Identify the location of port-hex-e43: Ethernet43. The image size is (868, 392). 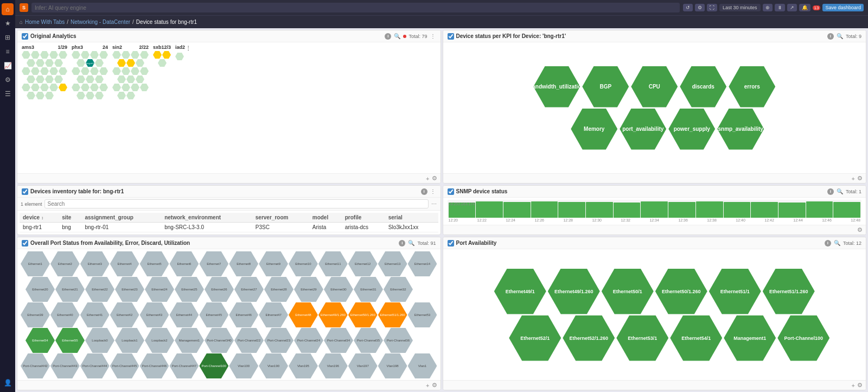
(155, 315).